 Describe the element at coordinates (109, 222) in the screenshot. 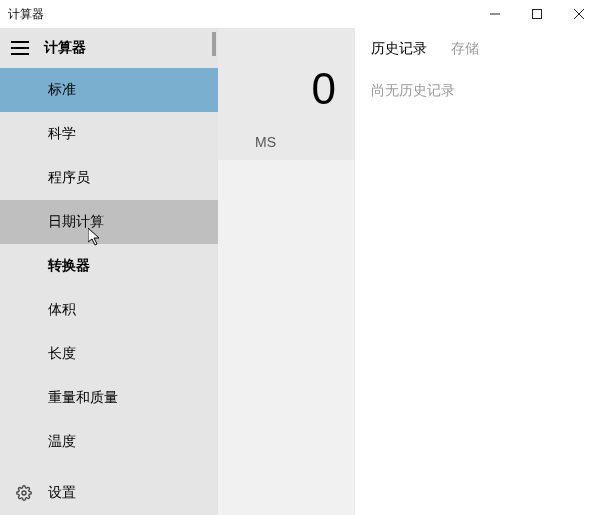

I see `mode-date-calculation: 日期计算` at that location.